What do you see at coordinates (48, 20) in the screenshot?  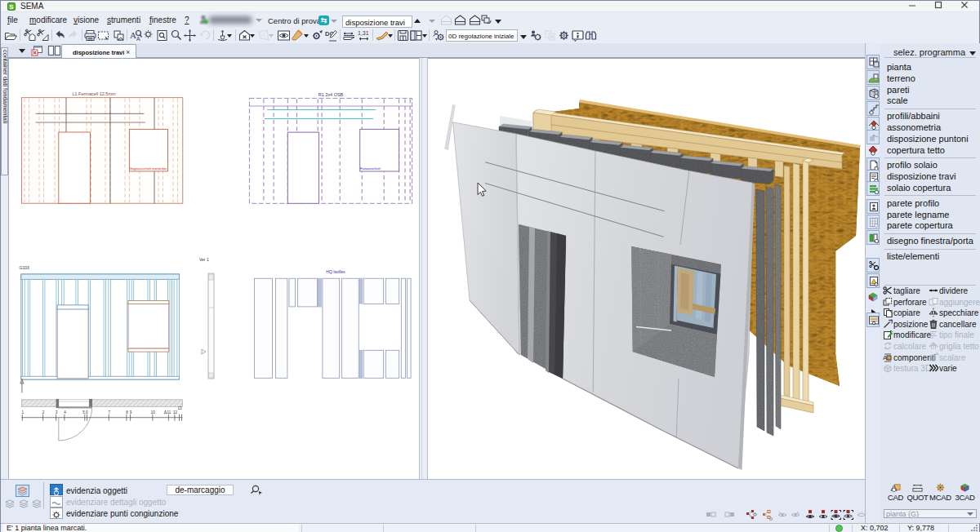 I see `menu-modificare: modificare` at bounding box center [48, 20].